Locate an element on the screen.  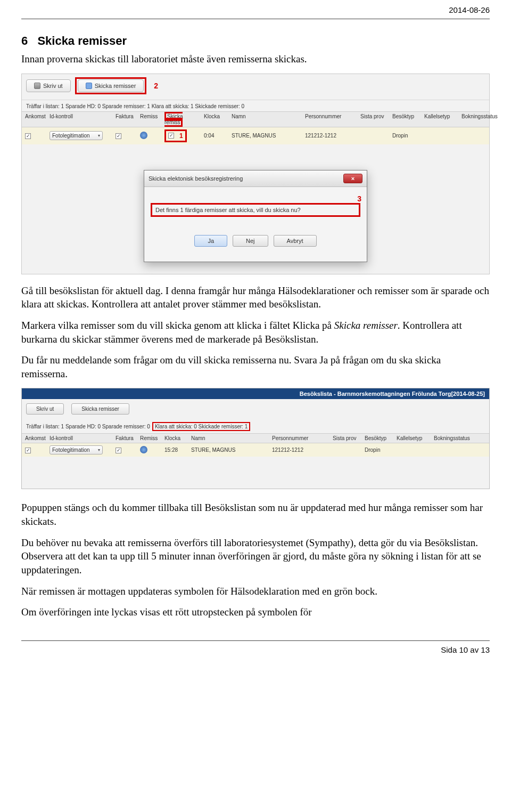
col-skicka-highlight: Skicka remiss is located at coordinates (174, 119).